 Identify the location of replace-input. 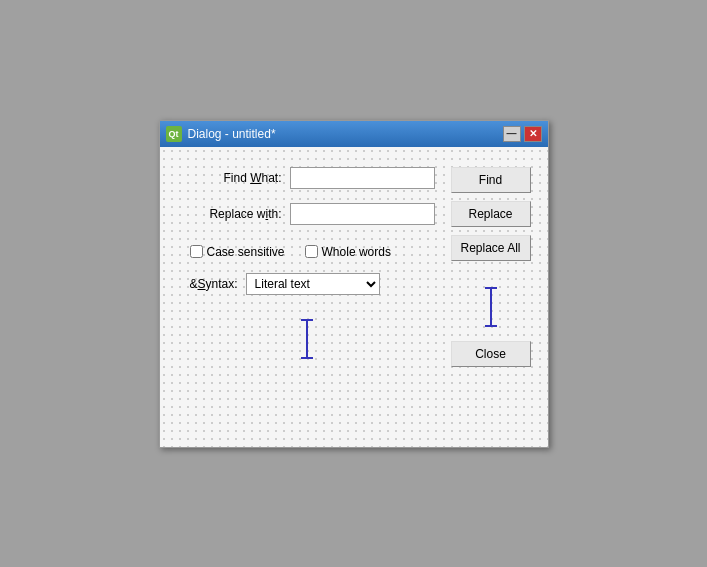
(362, 214).